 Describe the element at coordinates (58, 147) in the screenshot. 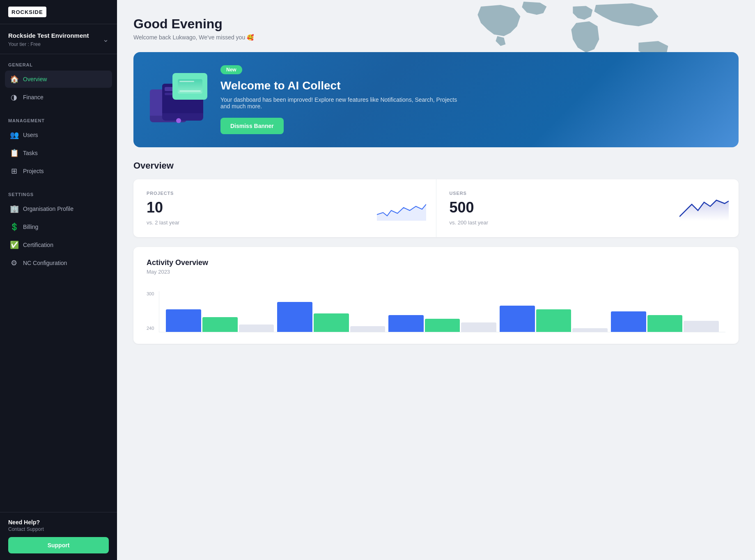

I see `nav-section-management: MANAGEMENT 👥 Users 📋 Tasks ⊞ Projects` at that location.